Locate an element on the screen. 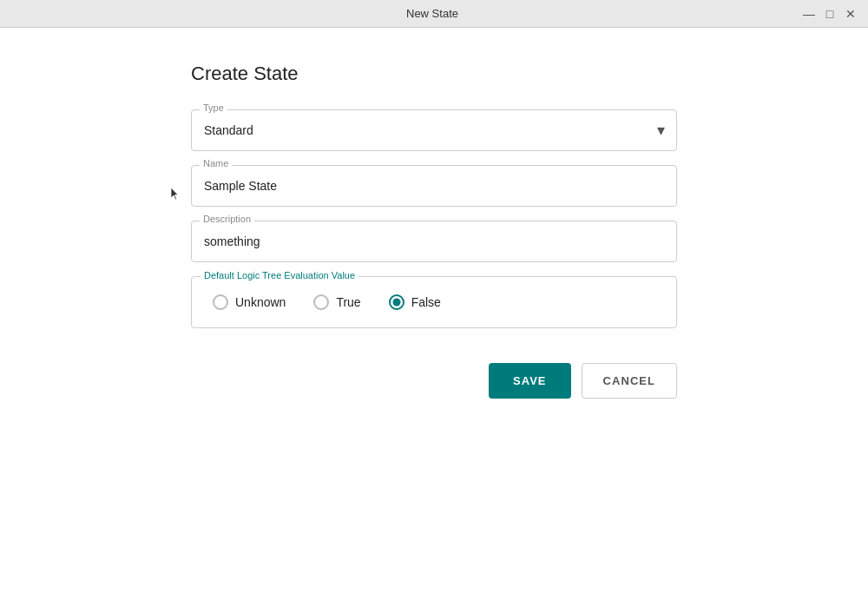  page-title: Create State is located at coordinates (512, 74).